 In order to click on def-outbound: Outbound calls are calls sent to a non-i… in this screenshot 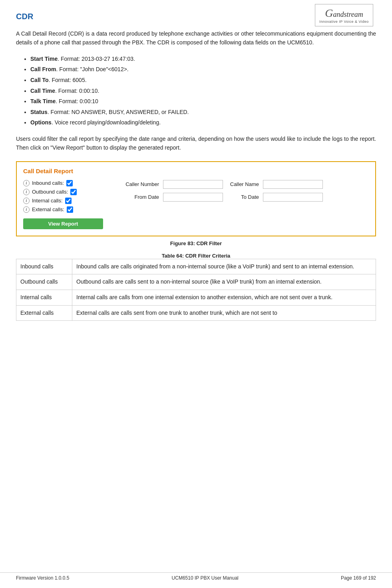, I will do `click(224, 282)`.